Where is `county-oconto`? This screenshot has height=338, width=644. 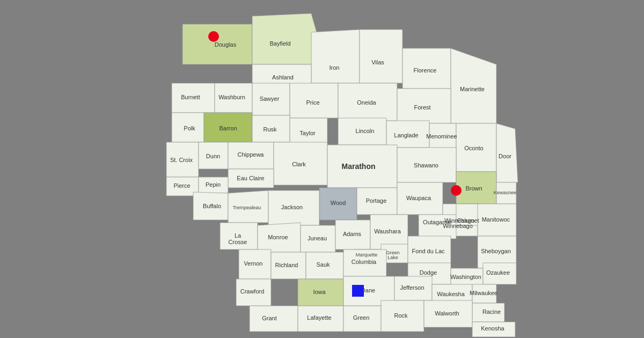 county-oconto is located at coordinates (477, 148).